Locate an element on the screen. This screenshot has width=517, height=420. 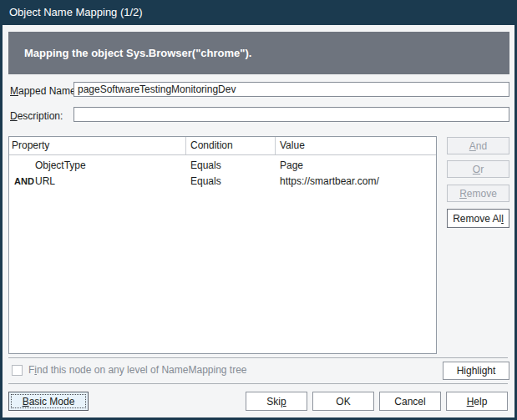
and-button: And is located at coordinates (478, 145).